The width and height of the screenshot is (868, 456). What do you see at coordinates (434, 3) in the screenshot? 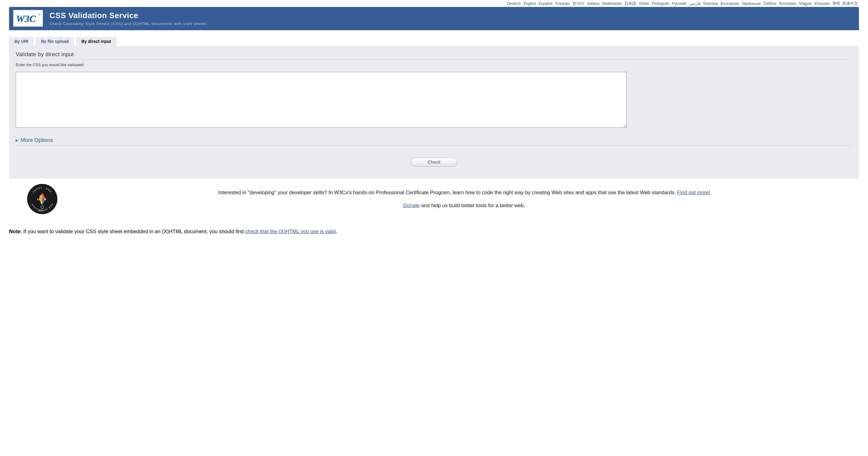
I see `language-bar: Deutsch English Español Français 한국어 Ita…` at bounding box center [434, 3].